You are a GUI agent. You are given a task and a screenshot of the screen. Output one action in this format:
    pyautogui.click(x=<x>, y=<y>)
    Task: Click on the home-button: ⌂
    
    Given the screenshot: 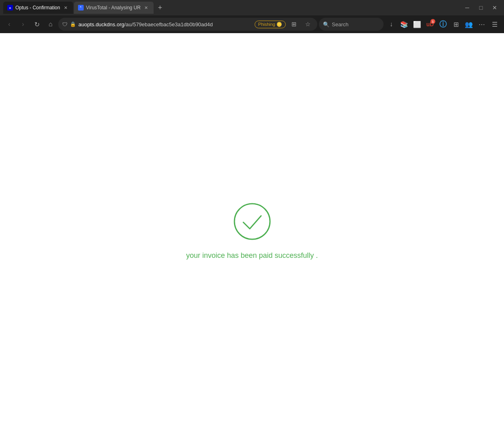 What is the action you would take?
    pyautogui.click(x=51, y=24)
    